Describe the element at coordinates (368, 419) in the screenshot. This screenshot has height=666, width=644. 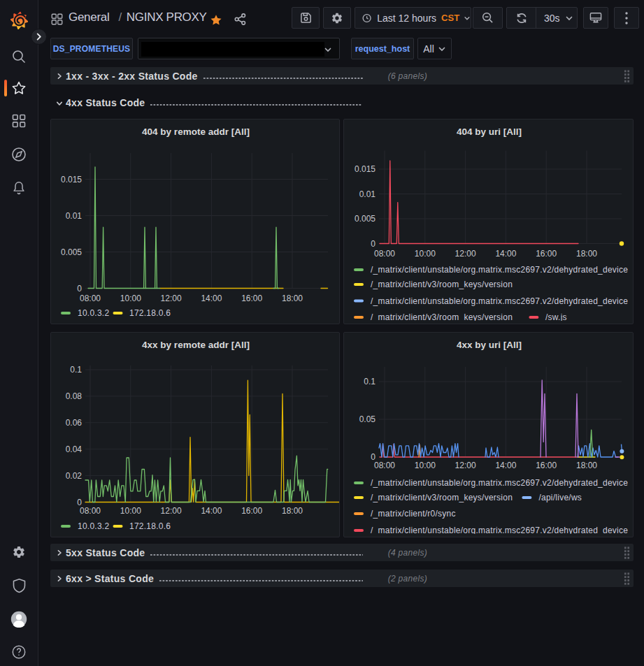
I see `svg-text: 0.05` at that location.